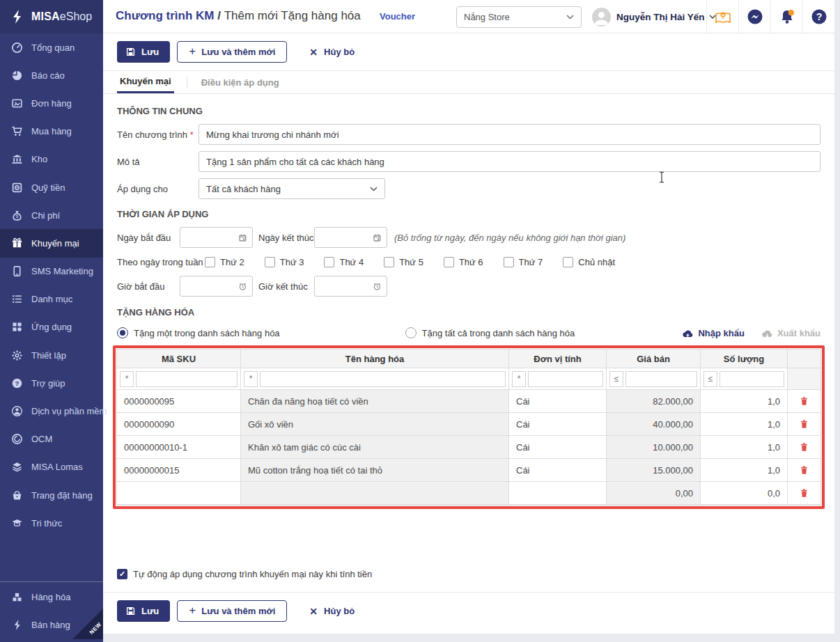 The image size is (840, 642). What do you see at coordinates (791, 333) in the screenshot?
I see `export-button: Xuất khẩu` at bounding box center [791, 333].